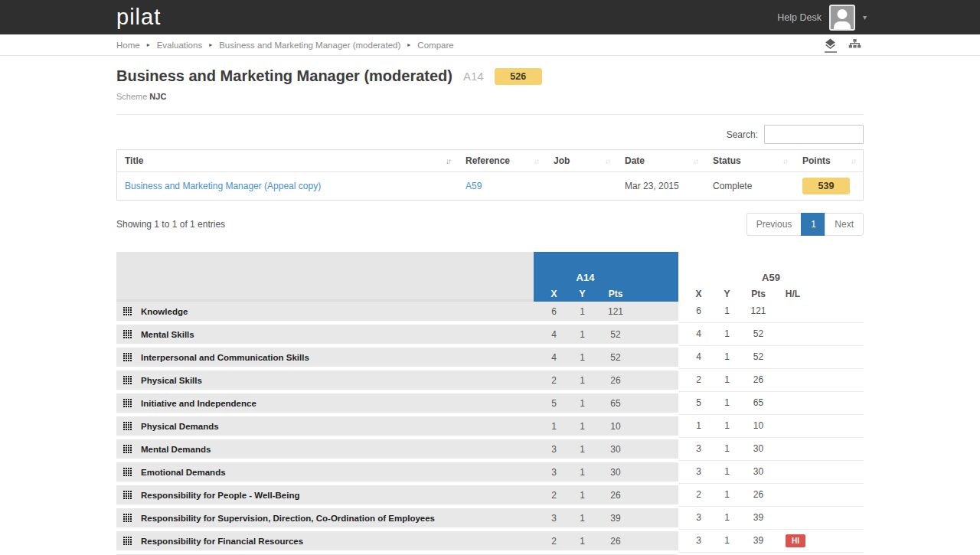 The height and width of the screenshot is (555, 980). Describe the element at coordinates (616, 449) in the screenshot. I see `a14-value: 30` at that location.